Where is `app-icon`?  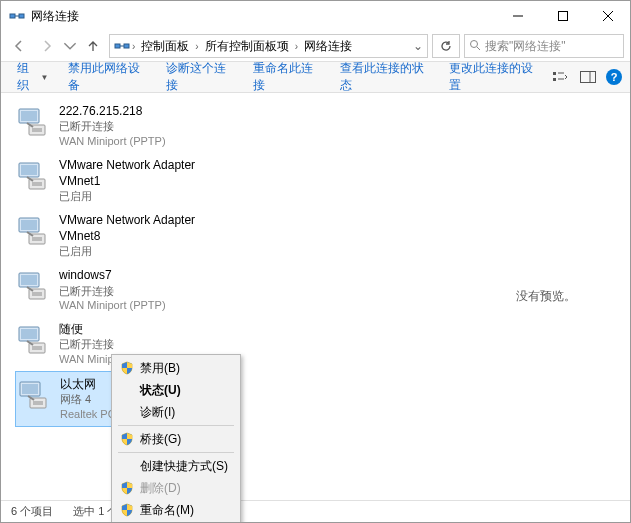
app-icon is located at coordinates (17, 16).